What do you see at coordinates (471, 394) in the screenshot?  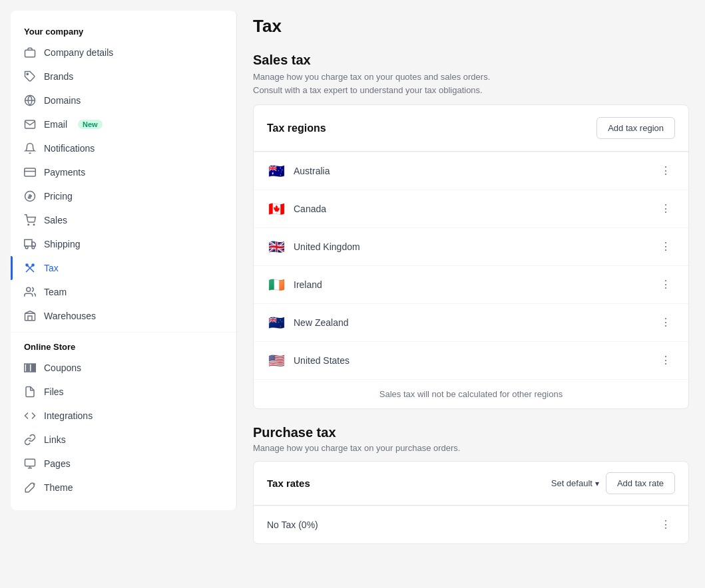 I see `sales-tax-footer-note: Sales tax will not be calculated for oth…` at bounding box center [471, 394].